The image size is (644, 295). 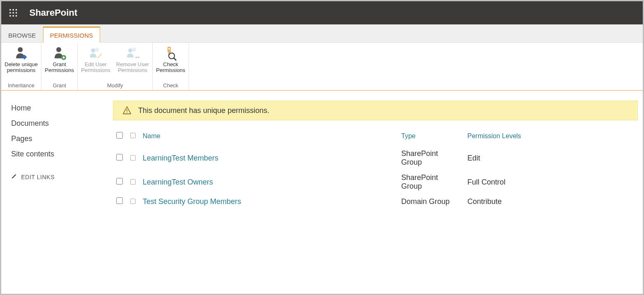 What do you see at coordinates (120, 135) in the screenshot?
I see `select-all-checkbox` at bounding box center [120, 135].